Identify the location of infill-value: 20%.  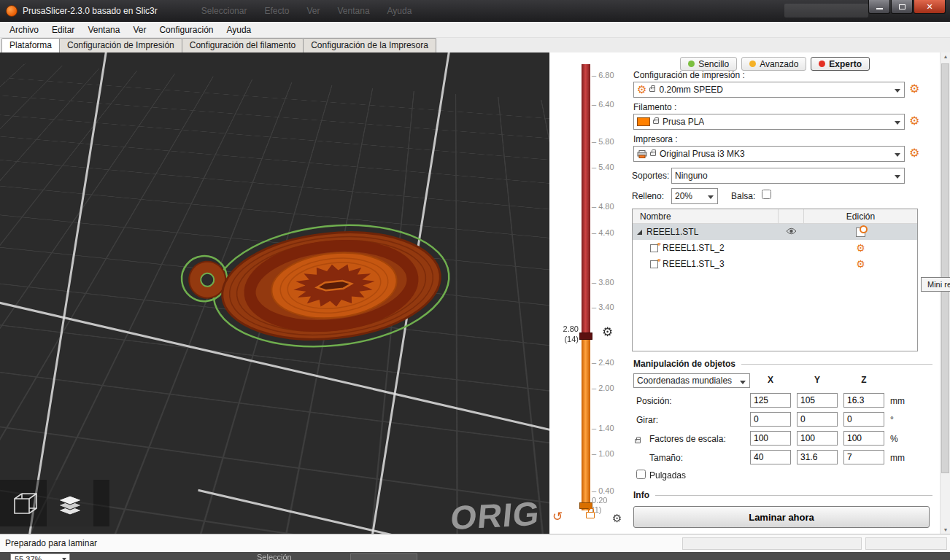
(684, 196).